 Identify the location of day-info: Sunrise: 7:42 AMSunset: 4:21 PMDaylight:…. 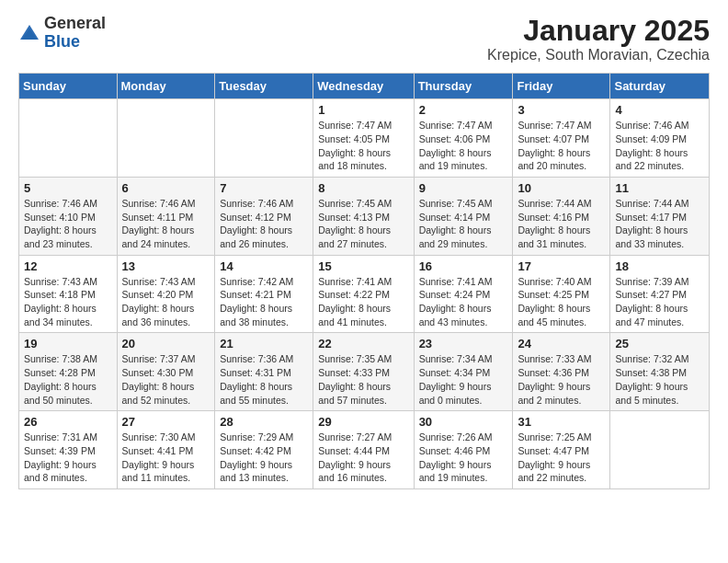
(264, 302).